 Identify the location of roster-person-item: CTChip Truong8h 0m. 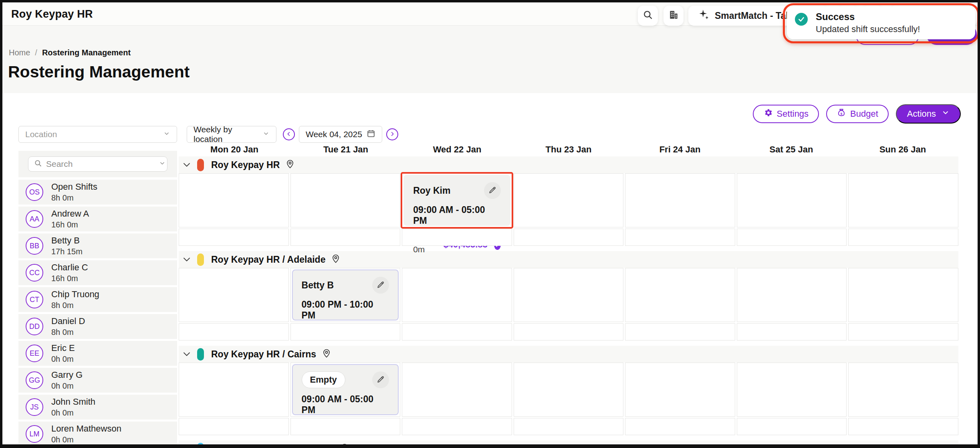
(98, 300).